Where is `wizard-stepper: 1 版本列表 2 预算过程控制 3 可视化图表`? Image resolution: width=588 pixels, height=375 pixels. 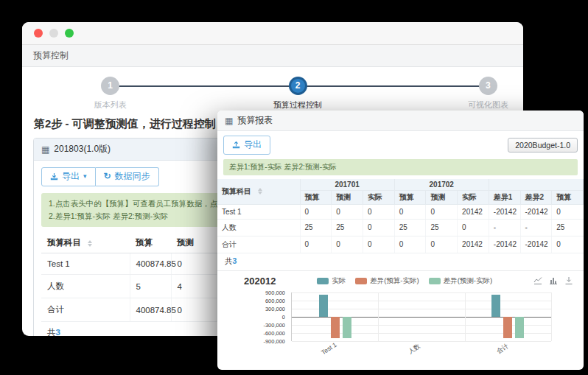 wizard-stepper: 1 版本列表 2 预算过程控制 3 可视化图表 is located at coordinates (273, 94).